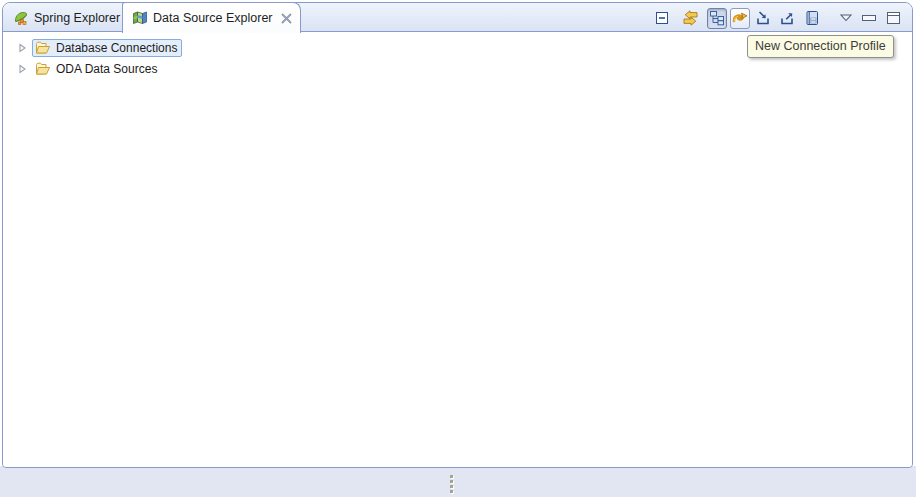 Image resolution: width=916 pixels, height=497 pixels. I want to click on tree-item-database-connections: Database Connections, so click(107, 48).